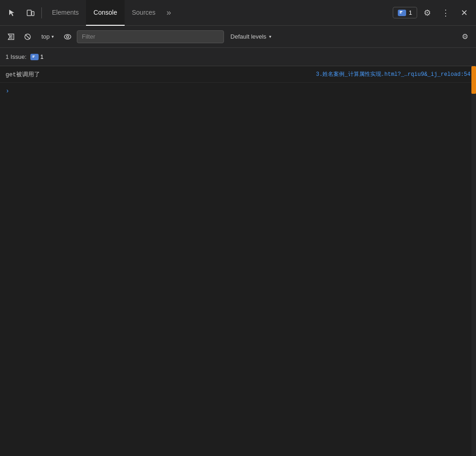  I want to click on dropdown-arrow-icon: ▾, so click(52, 37).